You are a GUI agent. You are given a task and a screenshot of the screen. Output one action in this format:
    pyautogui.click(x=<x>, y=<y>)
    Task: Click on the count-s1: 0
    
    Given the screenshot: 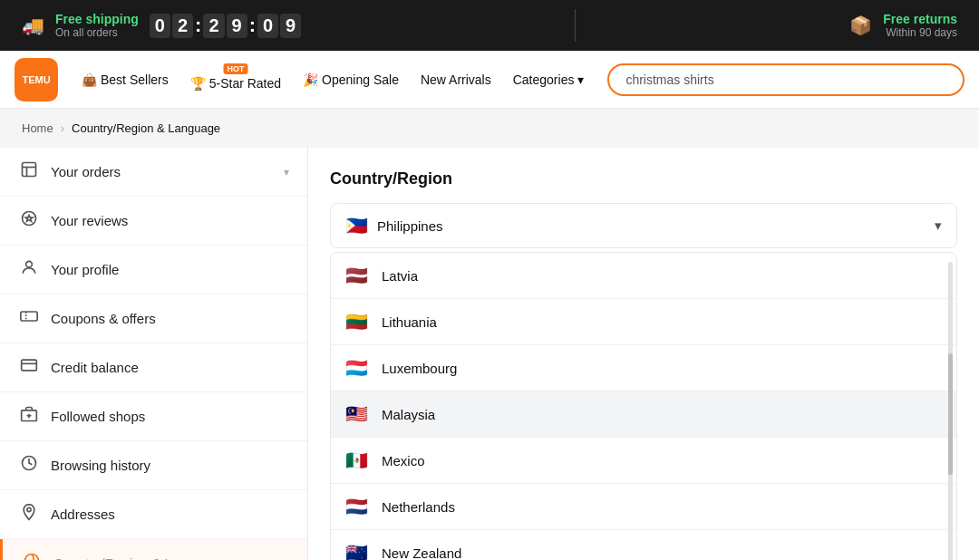 What is the action you would take?
    pyautogui.click(x=268, y=25)
    